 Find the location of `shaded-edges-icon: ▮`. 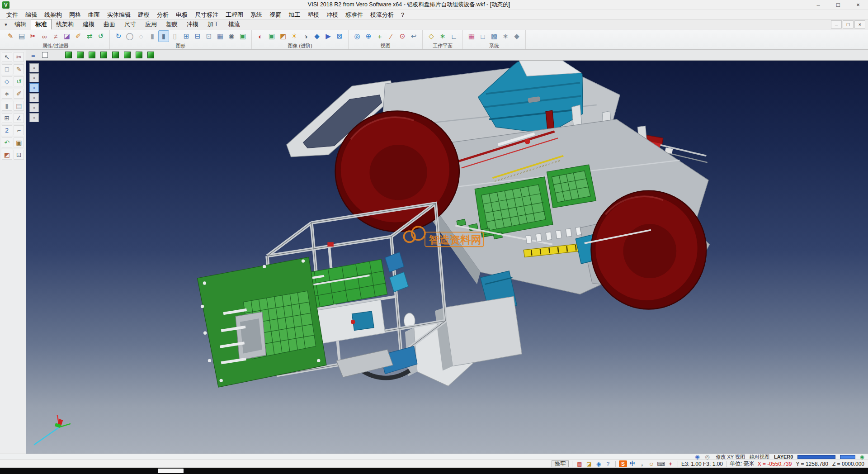

shaded-edges-icon: ▮ is located at coordinates (164, 36).